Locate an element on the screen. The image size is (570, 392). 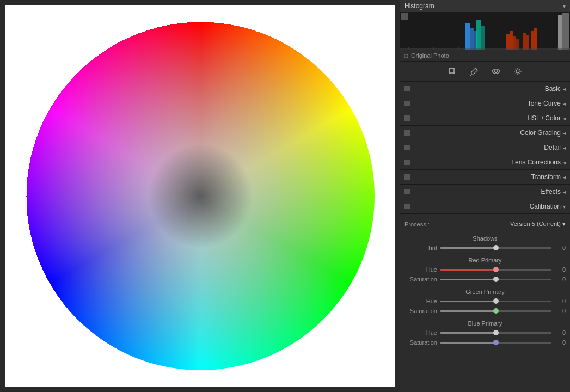
green-primary-saturation-row: Saturation 0 is located at coordinates (485, 311).